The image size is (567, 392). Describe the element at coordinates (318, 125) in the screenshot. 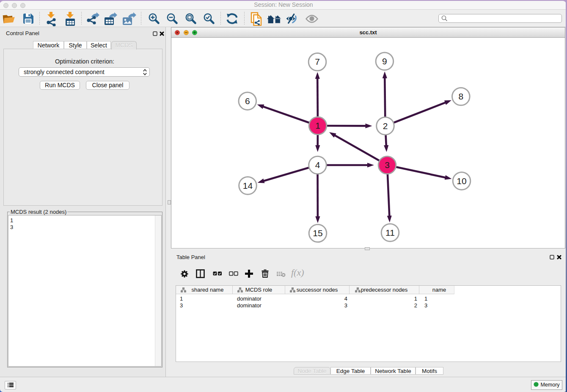

I see `svg-text: 1` at that location.